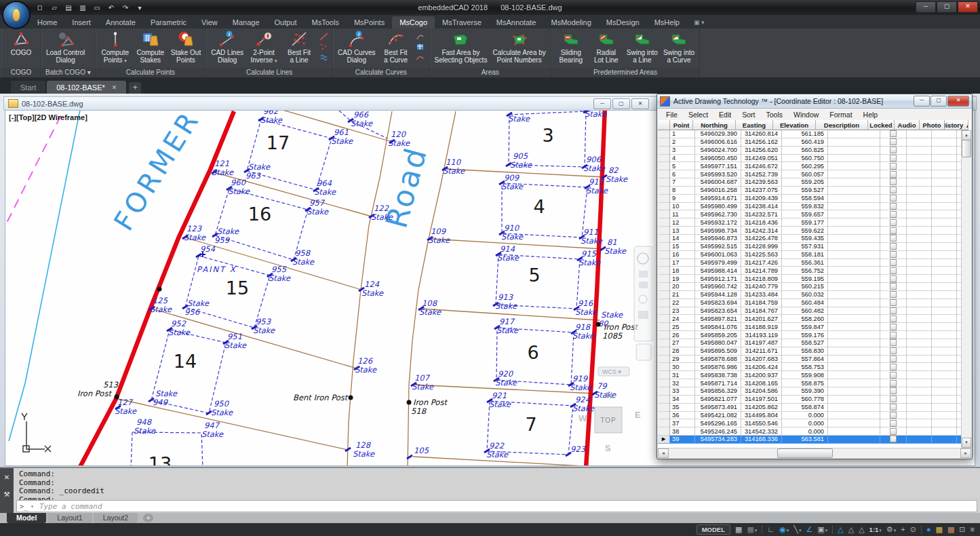 The height and width of the screenshot is (536, 980). I want to click on drawing-close-button: ✕, so click(640, 104).